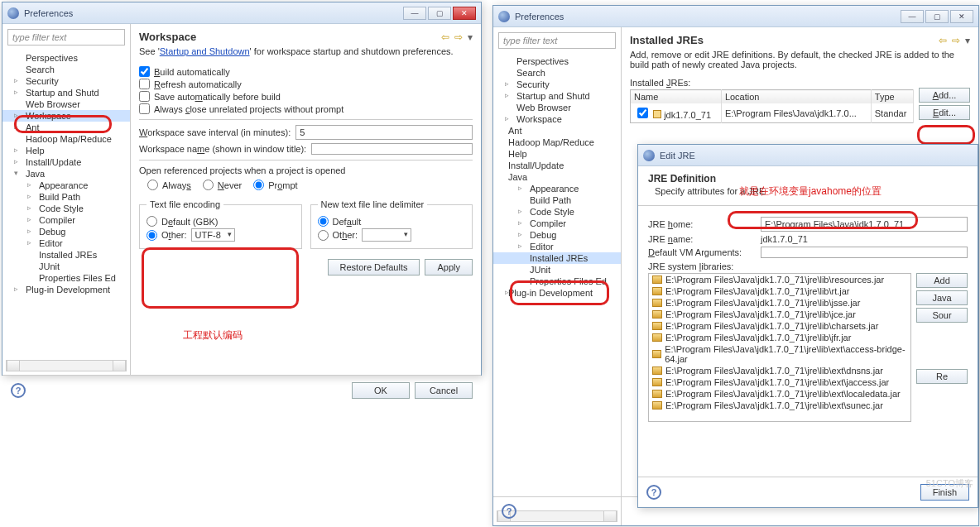  I want to click on tree-item: Build Path, so click(66, 197).